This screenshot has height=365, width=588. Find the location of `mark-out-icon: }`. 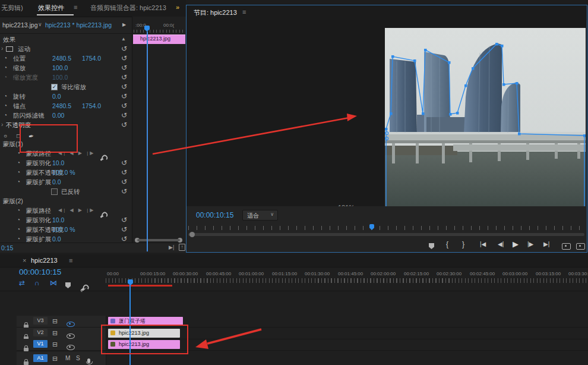

mark-out-icon: } is located at coordinates (463, 244).